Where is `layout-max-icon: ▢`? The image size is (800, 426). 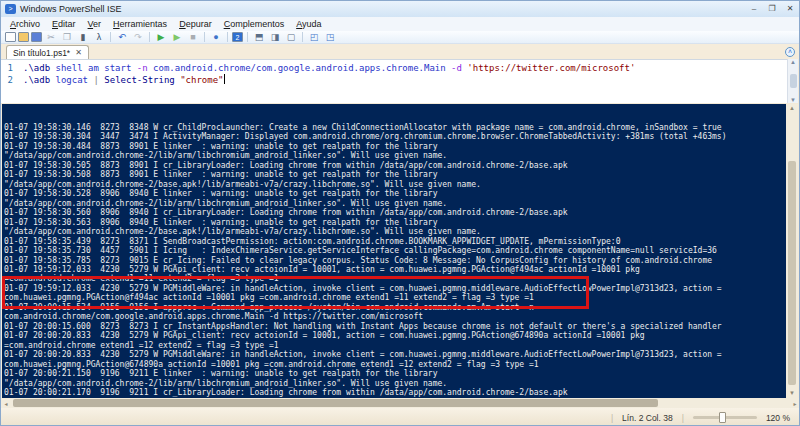
layout-max-icon: ▢ is located at coordinates (291, 37).